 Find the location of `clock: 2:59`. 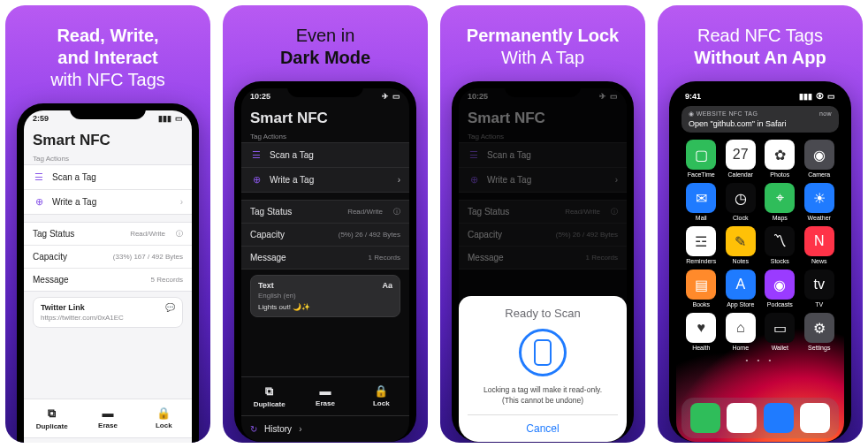

clock: 2:59 is located at coordinates (41, 118).